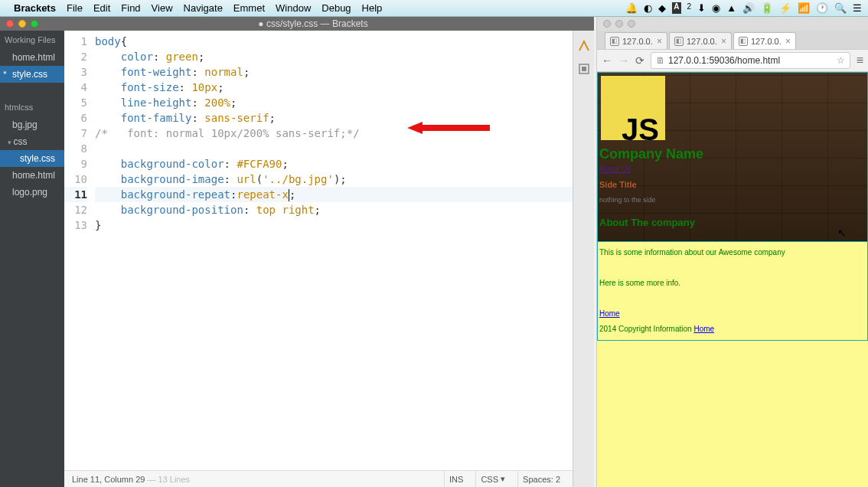 The width and height of the screenshot is (868, 487). I want to click on number-icon: 2, so click(690, 8).